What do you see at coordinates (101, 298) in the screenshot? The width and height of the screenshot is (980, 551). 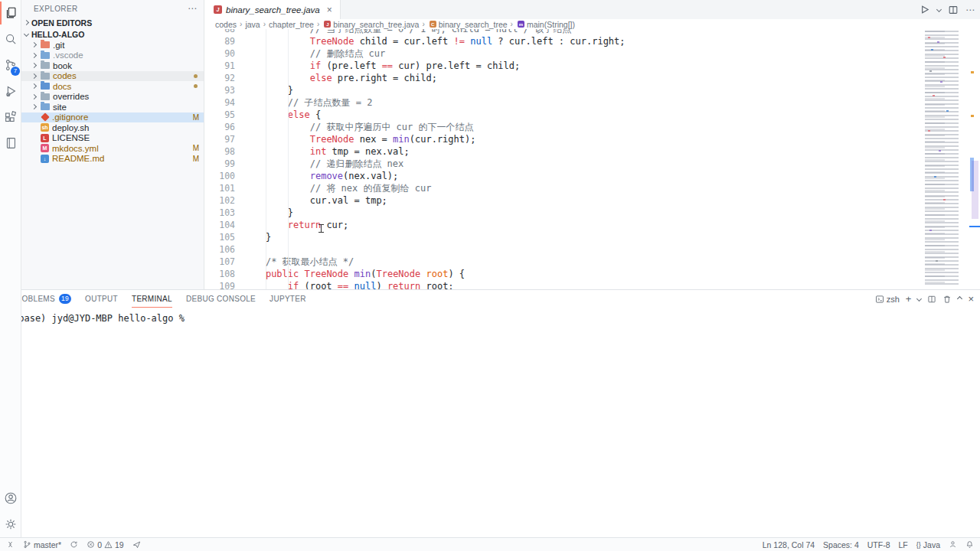 I see `panel-tab-output: OUTPUT` at bounding box center [101, 298].